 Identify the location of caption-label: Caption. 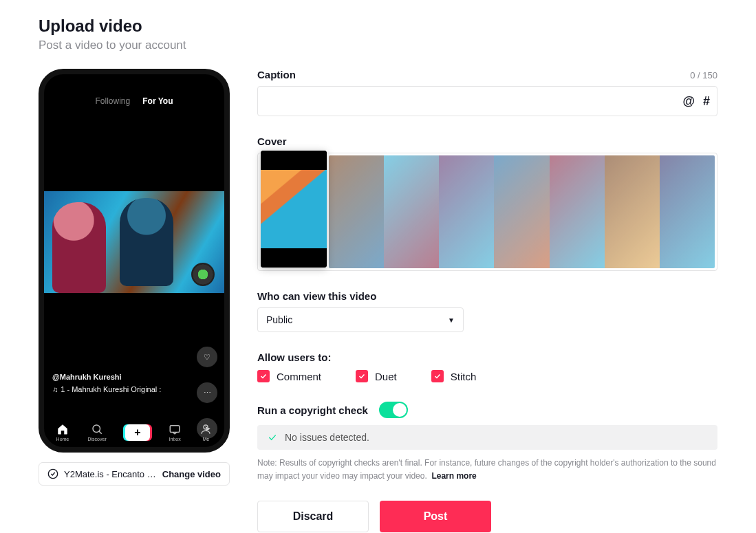
(277, 74).